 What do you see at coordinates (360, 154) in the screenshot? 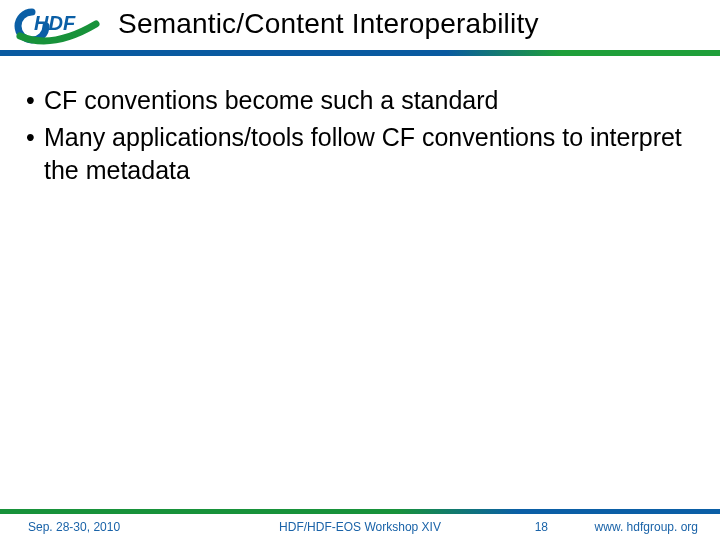
I see `list-item: • Many applications/tools follow CF conv…` at bounding box center [360, 154].